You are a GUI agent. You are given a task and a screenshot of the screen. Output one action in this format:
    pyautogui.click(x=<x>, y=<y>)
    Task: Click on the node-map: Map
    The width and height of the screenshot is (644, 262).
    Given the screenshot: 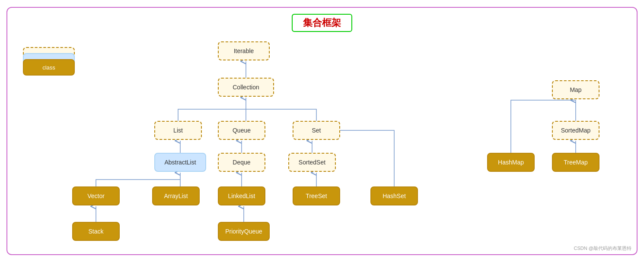 What is the action you would take?
    pyautogui.click(x=576, y=90)
    